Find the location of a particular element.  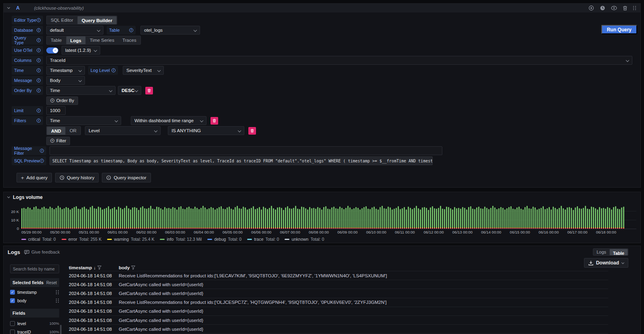

use-otel-toggle: ✓ is located at coordinates (52, 51).